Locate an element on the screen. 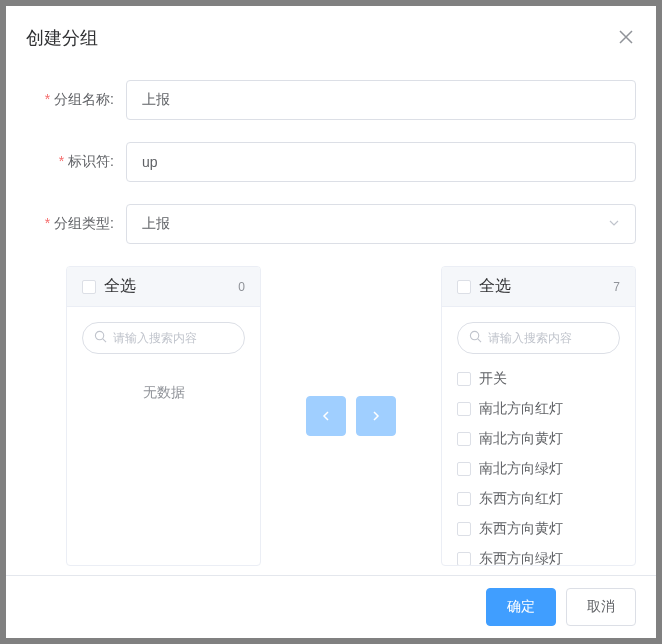 This screenshot has width=662, height=644. confirm-button: 确定 is located at coordinates (521, 607).